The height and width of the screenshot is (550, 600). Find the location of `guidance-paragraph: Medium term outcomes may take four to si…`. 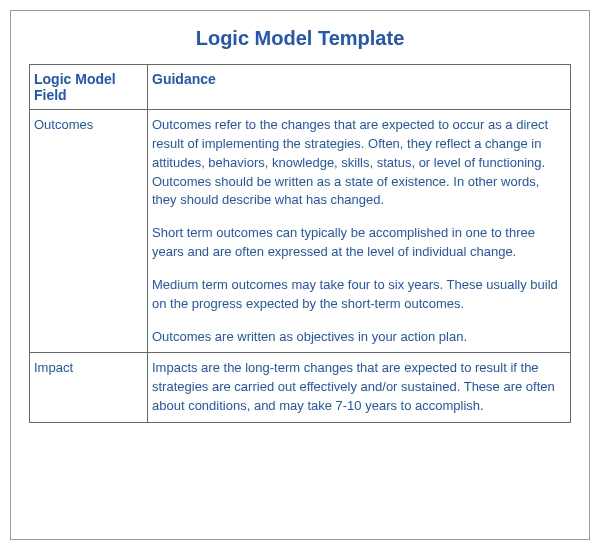

guidance-paragraph: Medium term outcomes may take four to si… is located at coordinates (359, 295).